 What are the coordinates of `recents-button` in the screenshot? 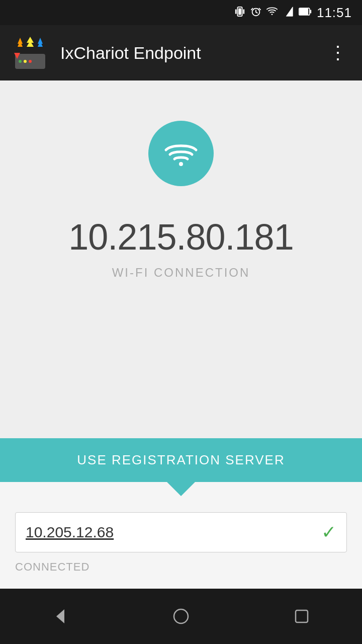 It's located at (302, 616).